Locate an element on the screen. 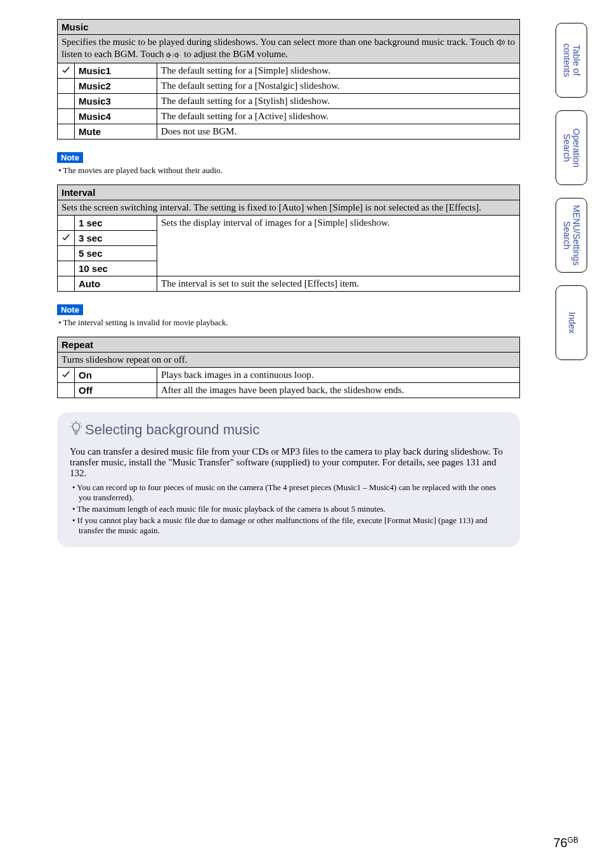  music-description: Specifies the music to be played during … is located at coordinates (289, 49).